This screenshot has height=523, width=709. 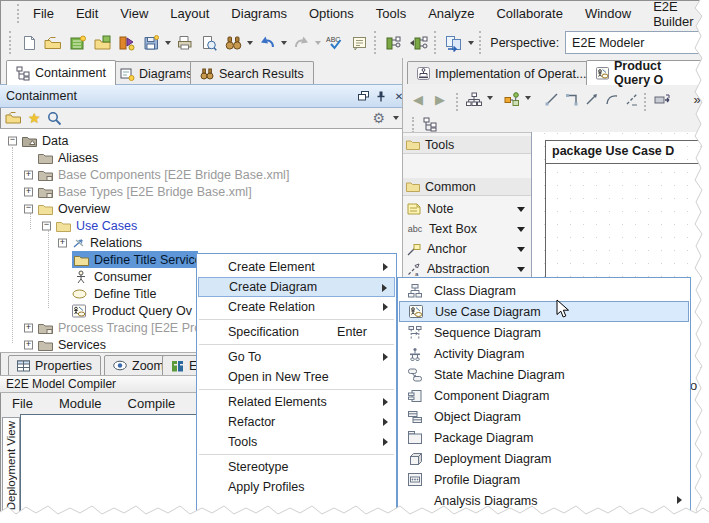 I want to click on menu-e2e-builder: E2E Builder, so click(x=673, y=14).